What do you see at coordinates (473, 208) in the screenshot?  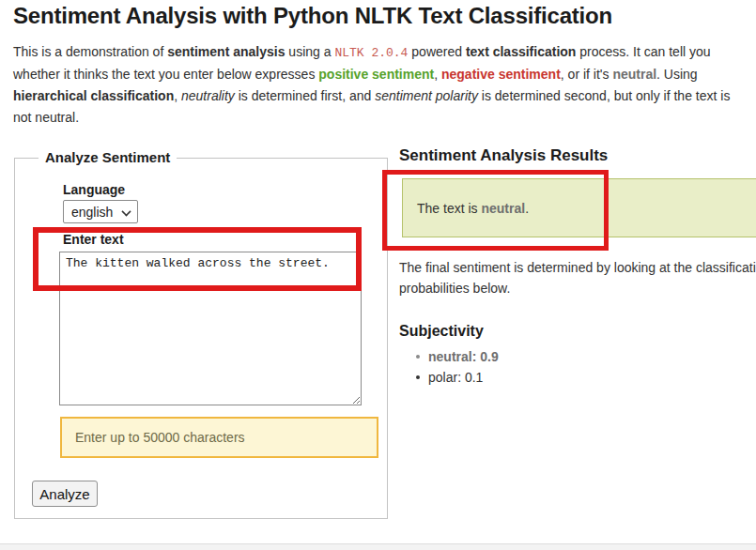 I see `result-verdict-text: The text is neutral.` at bounding box center [473, 208].